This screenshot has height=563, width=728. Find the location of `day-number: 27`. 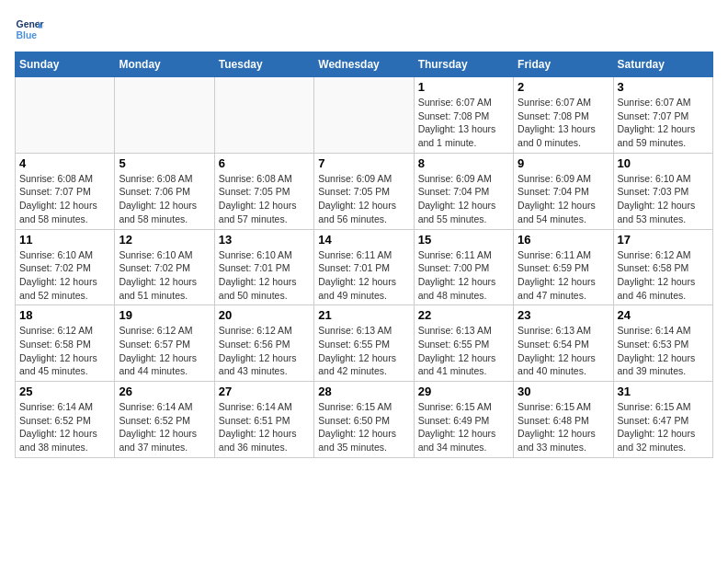

day-number: 27 is located at coordinates (265, 392).